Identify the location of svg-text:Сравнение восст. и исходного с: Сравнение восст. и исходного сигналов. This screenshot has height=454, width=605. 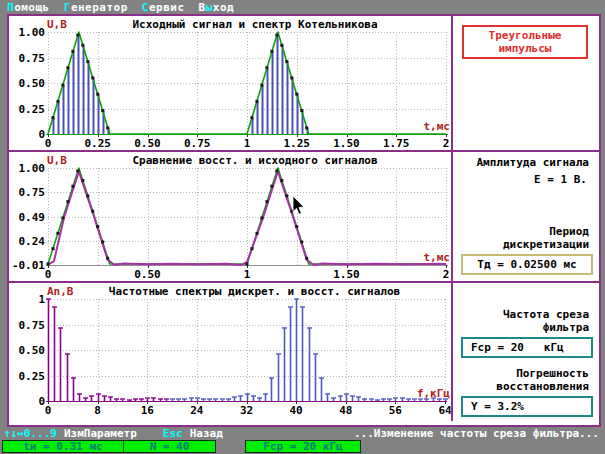
(254, 160).